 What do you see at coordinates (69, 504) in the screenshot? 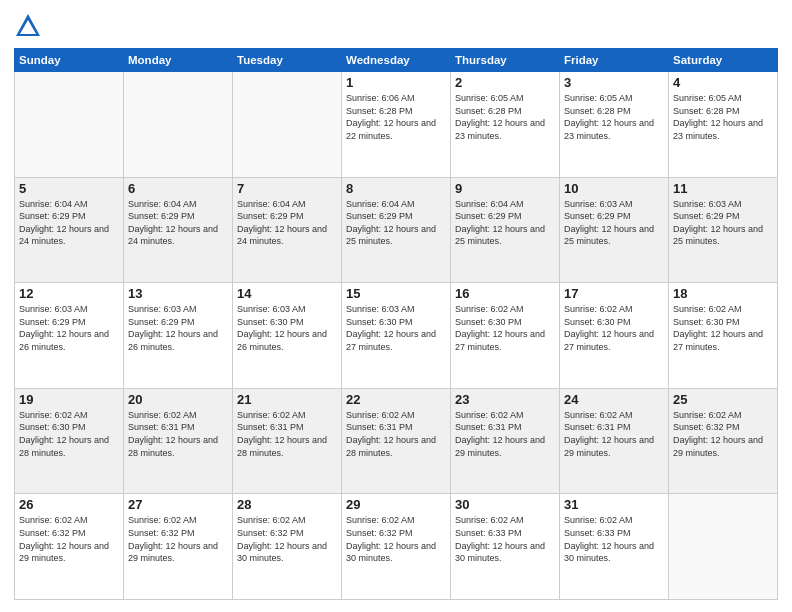
I see `day-number: 26` at bounding box center [69, 504].